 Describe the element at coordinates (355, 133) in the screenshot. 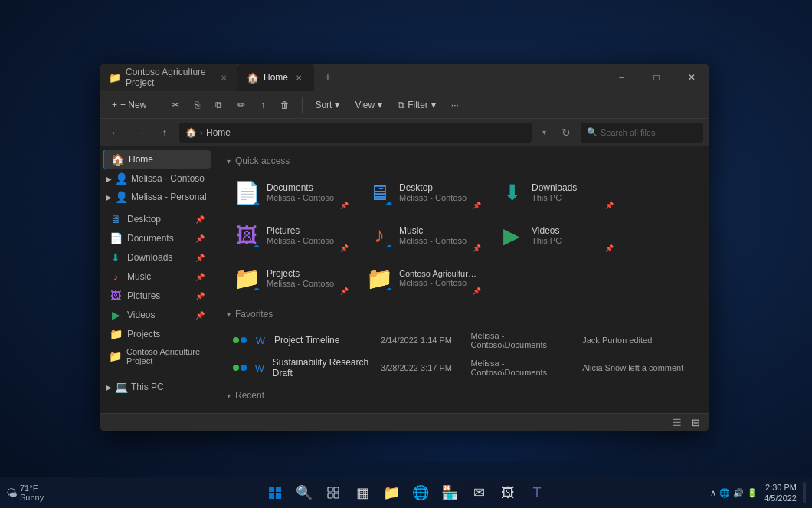

I see `breadcrumb-bar: 🏠 › Home` at that location.